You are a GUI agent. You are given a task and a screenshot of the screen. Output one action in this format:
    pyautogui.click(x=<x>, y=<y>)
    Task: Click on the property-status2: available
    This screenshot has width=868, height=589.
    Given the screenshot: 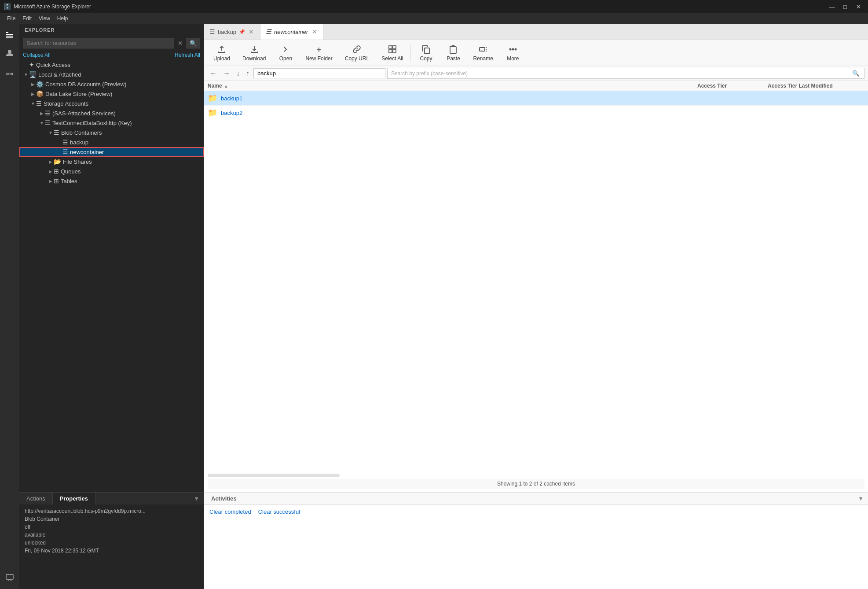 What is the action you would take?
    pyautogui.click(x=112, y=535)
    